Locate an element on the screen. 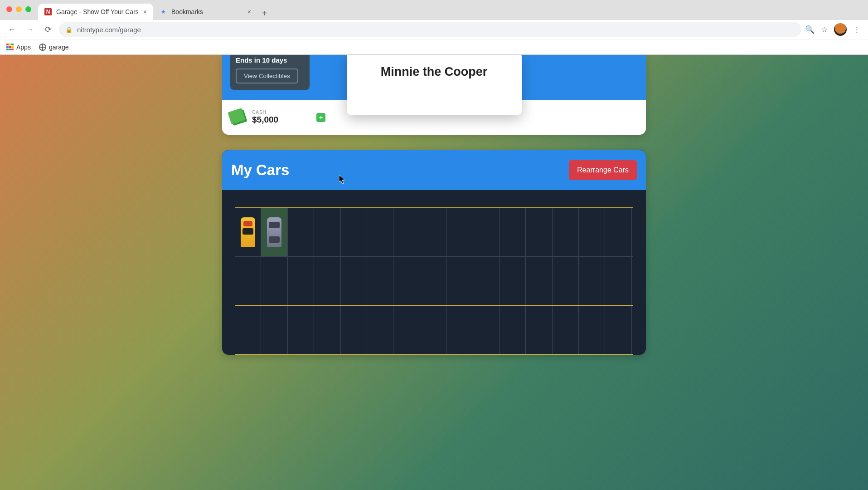  tab-garage: N Garage - Show Off Your Cars × is located at coordinates (96, 12).